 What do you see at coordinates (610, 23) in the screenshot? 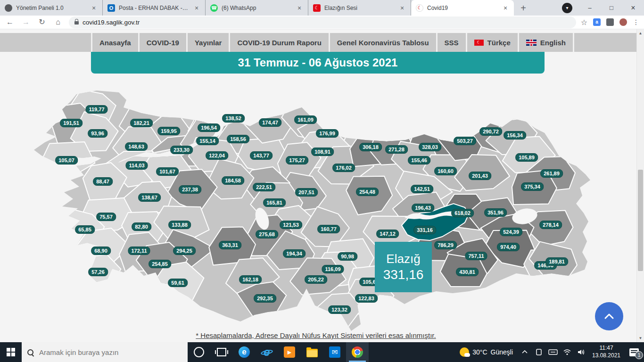
I see `toolbar-icons: ☆` at bounding box center [610, 23].